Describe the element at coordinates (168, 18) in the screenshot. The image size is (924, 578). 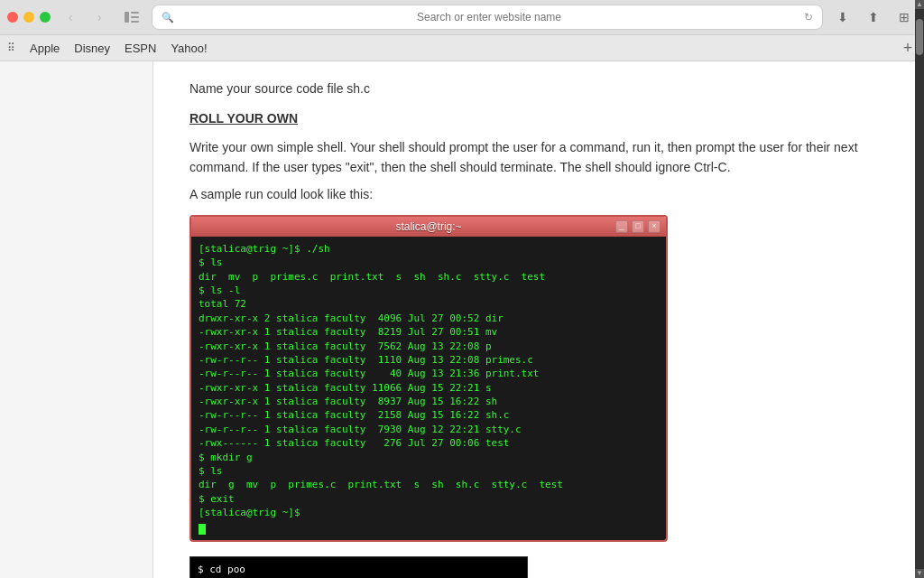
I see `search-icon: 🔍` at that location.